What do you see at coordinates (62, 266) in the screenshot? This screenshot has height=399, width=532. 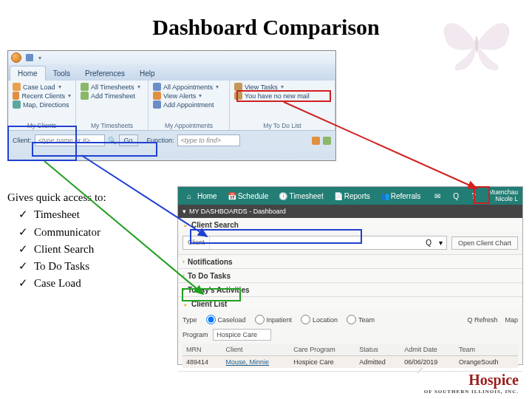 I see `access-item-todo: To Do Tasks` at bounding box center [62, 266].